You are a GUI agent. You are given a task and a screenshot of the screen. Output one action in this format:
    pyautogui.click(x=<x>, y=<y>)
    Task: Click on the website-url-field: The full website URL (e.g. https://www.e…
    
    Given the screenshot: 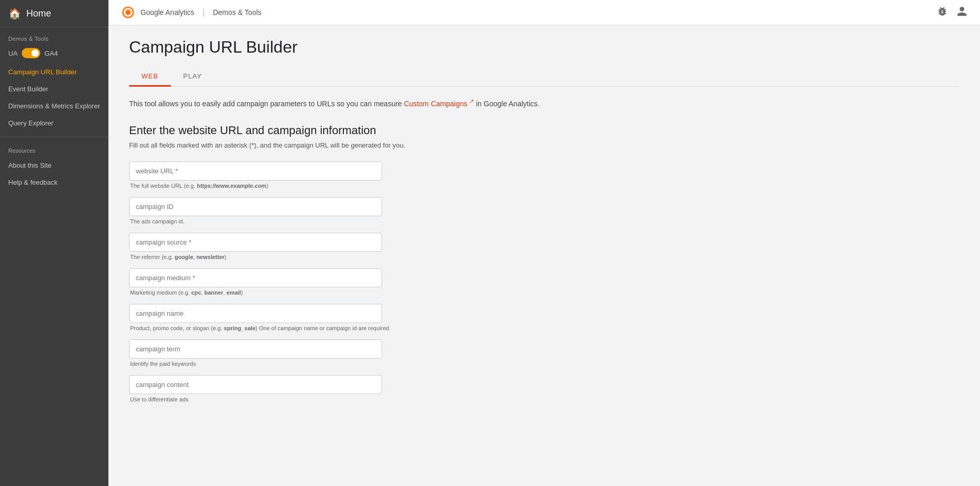 What is the action you would take?
    pyautogui.click(x=544, y=175)
    